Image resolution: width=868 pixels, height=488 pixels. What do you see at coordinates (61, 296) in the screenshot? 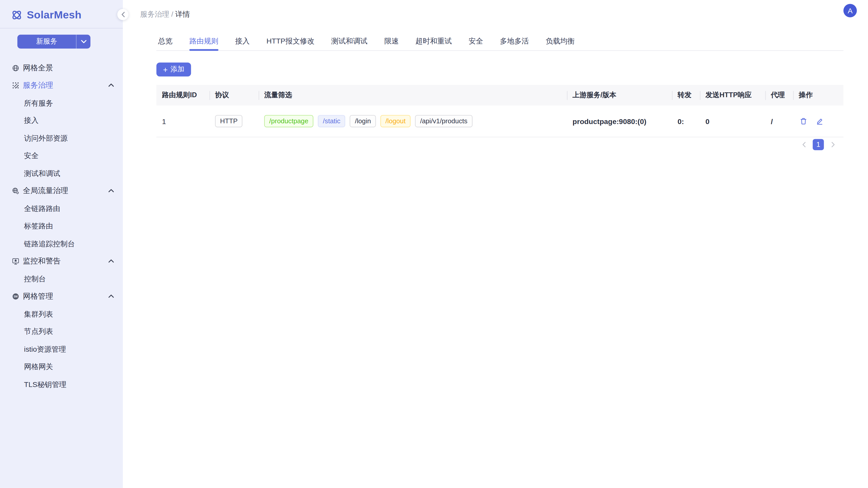
I see `sidebar-item-mesh-management: SM 网格管理` at bounding box center [61, 296].